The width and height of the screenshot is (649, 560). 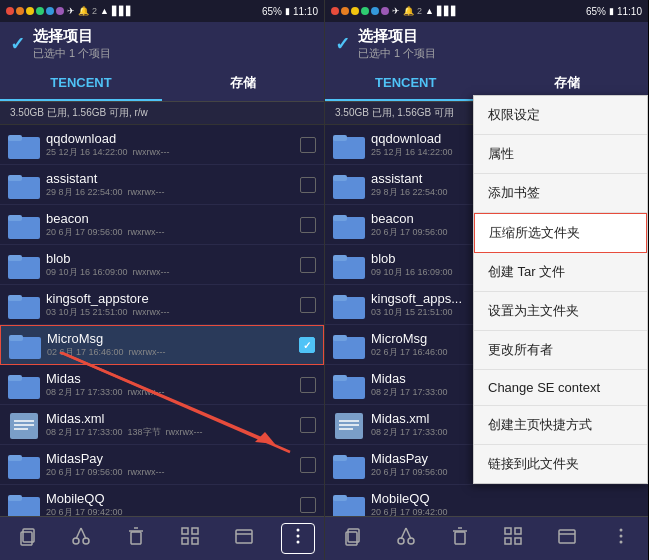 I want to click on menu-item-permissions: 权限设定, so click(x=560, y=116).